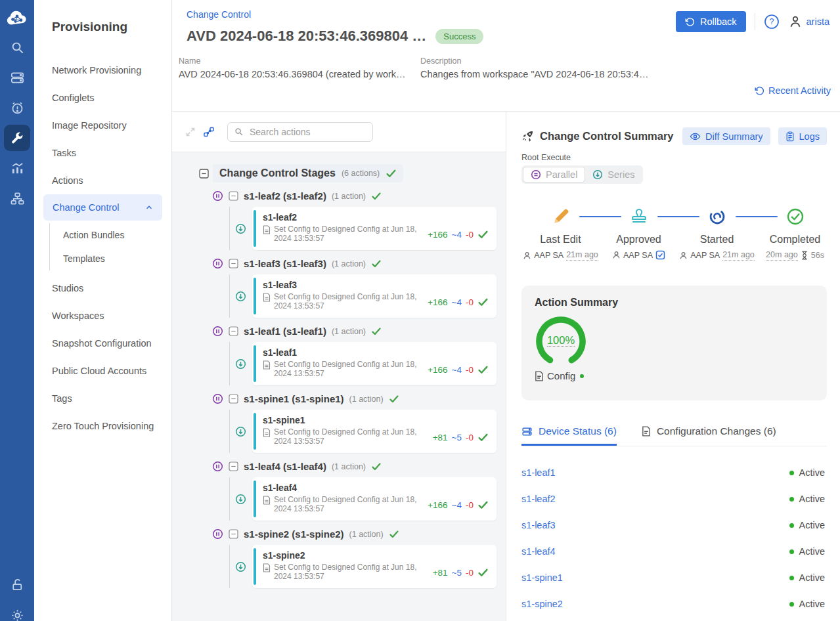 The image size is (840, 621). What do you see at coordinates (112, 371) in the screenshot?
I see `sidebar-item-public-cloud-accounts: Public Cloud Accounts` at bounding box center [112, 371].